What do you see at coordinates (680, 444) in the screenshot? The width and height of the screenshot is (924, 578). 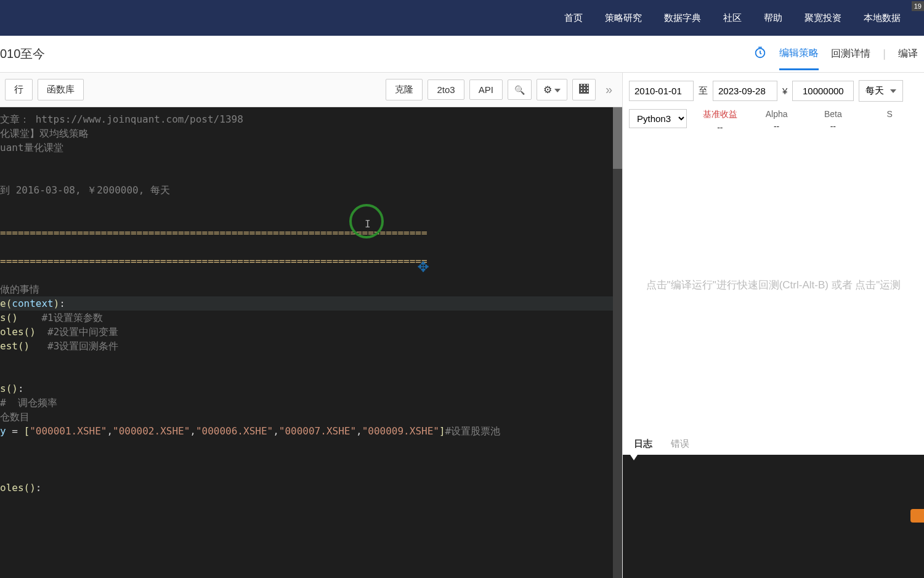 I see `log-tab-error: 错误` at bounding box center [680, 444].